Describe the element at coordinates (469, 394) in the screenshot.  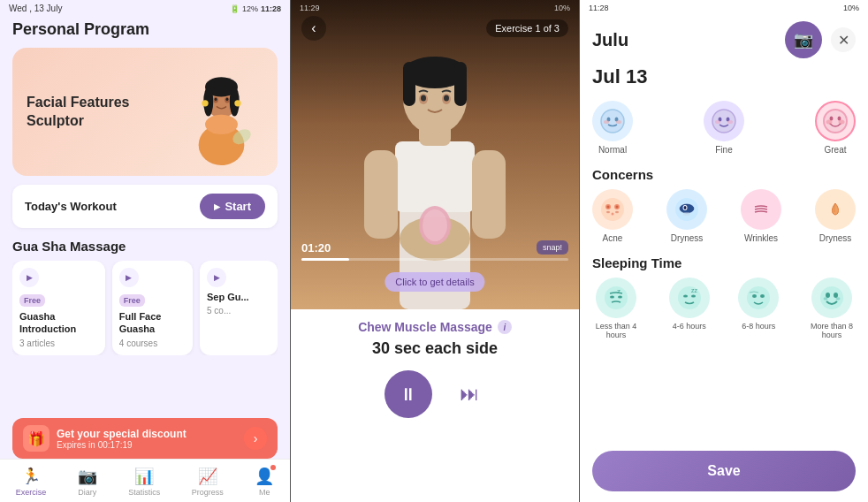
I see `skip-forward-button: ⏭` at that location.